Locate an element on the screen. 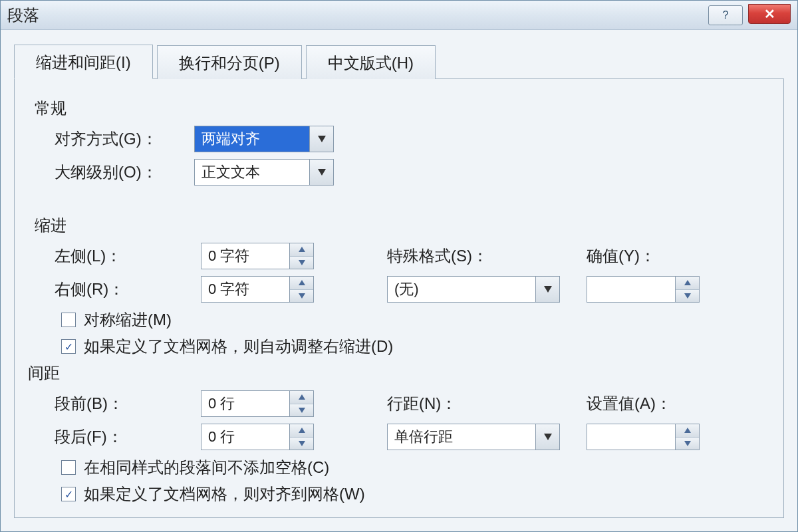 This screenshot has width=798, height=532. section-indent-title: 缩进 is located at coordinates (399, 225).